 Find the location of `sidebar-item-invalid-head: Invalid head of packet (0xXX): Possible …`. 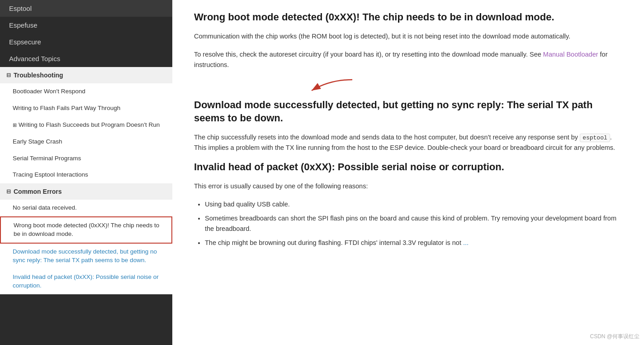

sidebar-item-invalid-head: Invalid head of packet (0xXX): Possible … is located at coordinates (86, 282).